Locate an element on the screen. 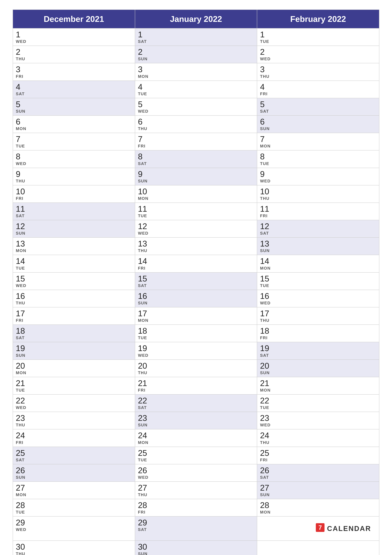  day-name-m0-d23: THU is located at coordinates (74, 425).